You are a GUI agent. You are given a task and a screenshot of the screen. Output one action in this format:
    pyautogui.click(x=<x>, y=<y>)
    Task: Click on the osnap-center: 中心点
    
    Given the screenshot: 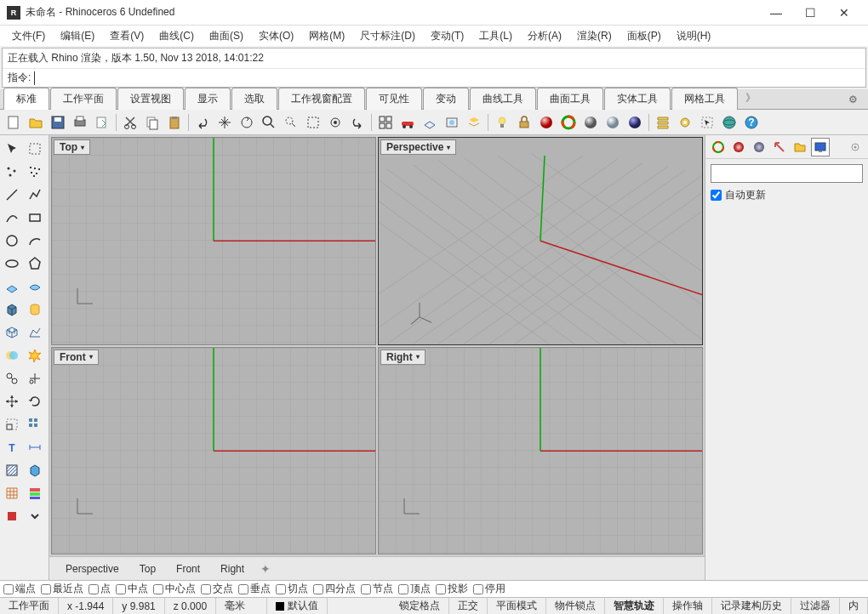 What is the action you would take?
    pyautogui.click(x=174, y=588)
    